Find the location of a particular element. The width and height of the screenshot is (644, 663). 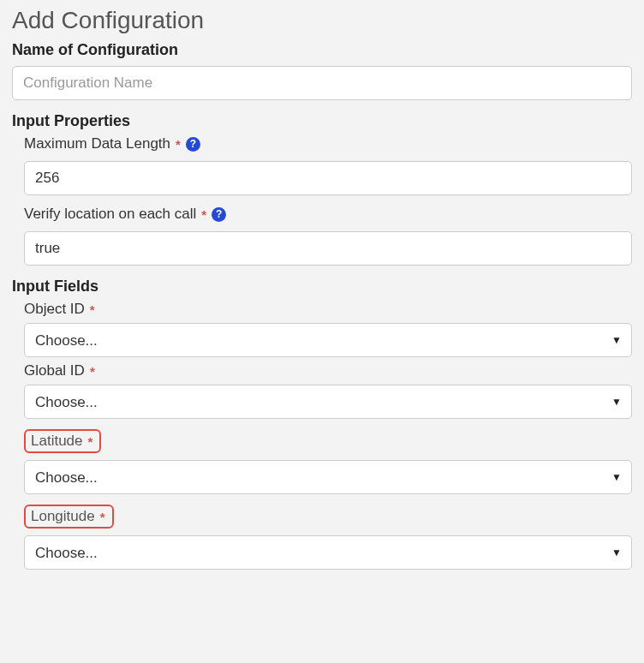

max-data-length-label: Maximum Data Length is located at coordinates (98, 144).